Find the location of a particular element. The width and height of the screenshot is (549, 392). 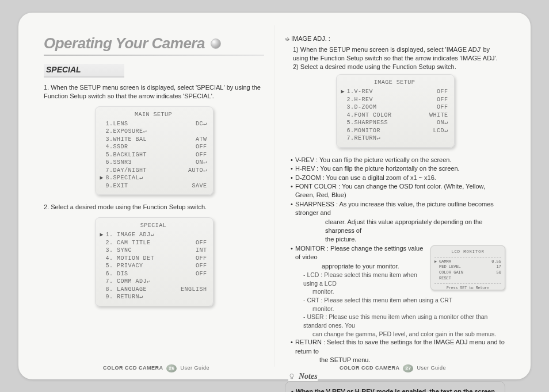

osd-label: 6. DIS is located at coordinates (151, 274).